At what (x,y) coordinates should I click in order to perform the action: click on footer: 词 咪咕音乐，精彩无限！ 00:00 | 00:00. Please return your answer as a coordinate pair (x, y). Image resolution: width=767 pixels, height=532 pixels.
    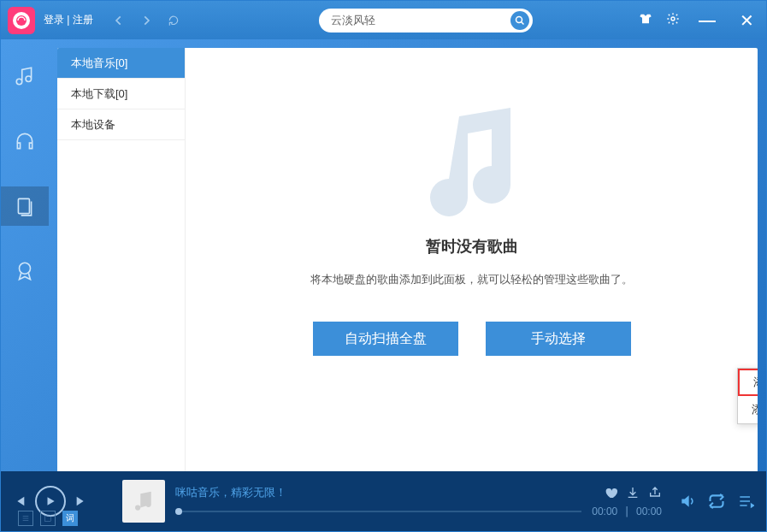
    Looking at the image, I should click on (383, 501).